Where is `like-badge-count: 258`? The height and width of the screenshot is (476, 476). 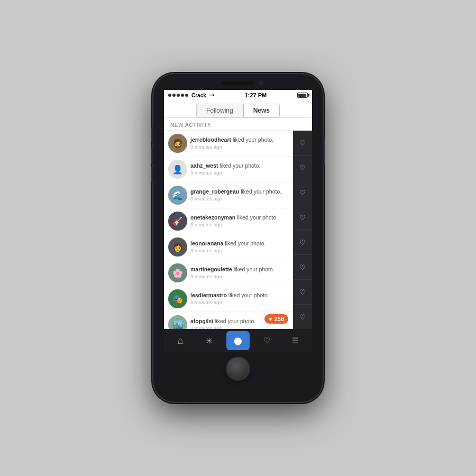 like-badge-count: 258 is located at coordinates (279, 319).